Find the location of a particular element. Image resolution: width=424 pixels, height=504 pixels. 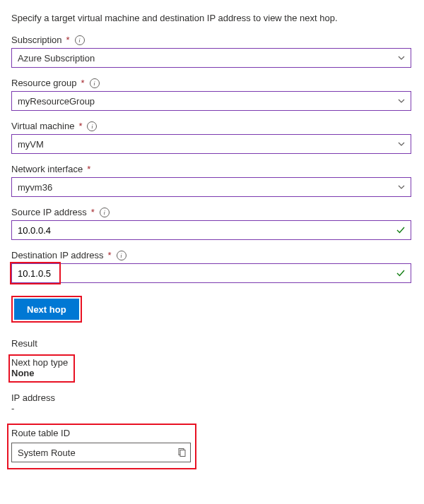

field-subscription: Subscription * i Azure Subscription is located at coordinates (212, 51).